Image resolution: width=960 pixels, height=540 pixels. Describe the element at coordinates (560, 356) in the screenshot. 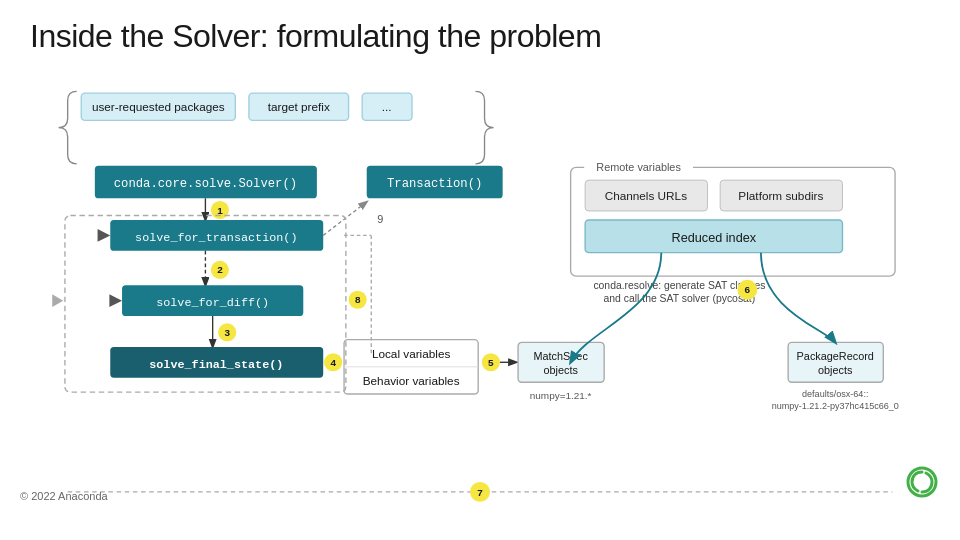

I see `svg-text: MatchSpec` at that location.